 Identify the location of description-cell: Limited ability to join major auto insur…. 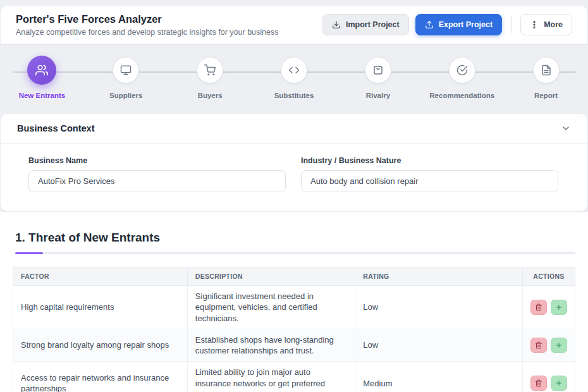
(271, 377).